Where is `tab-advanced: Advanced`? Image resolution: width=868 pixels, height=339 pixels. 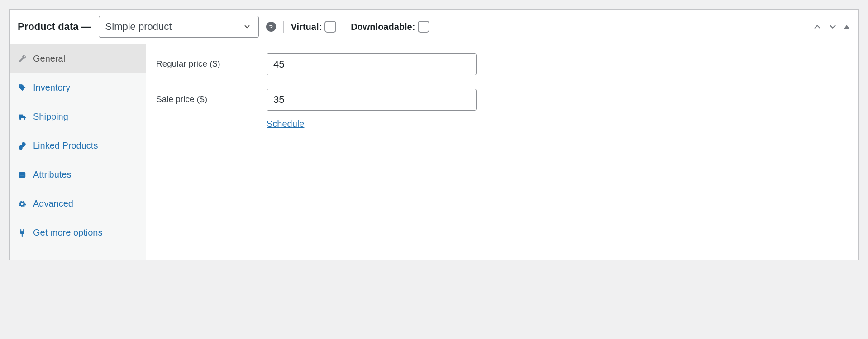 tab-advanced: Advanced is located at coordinates (78, 204).